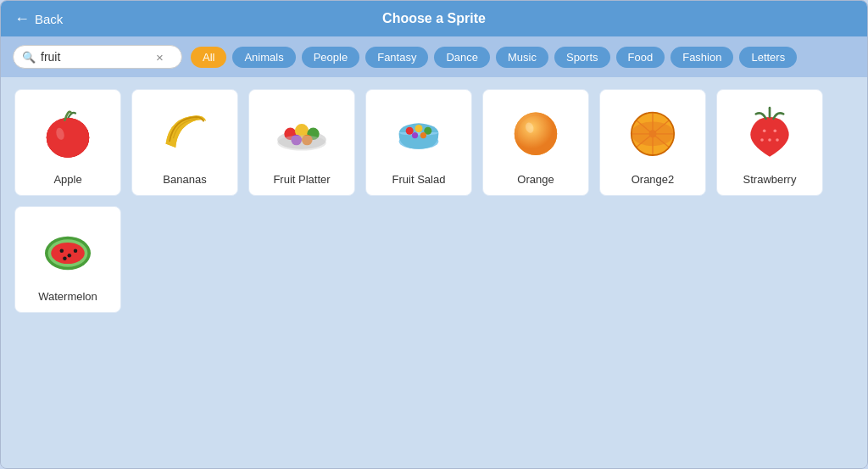  Describe the element at coordinates (159, 58) in the screenshot. I see `clear-search-button: ×` at that location.